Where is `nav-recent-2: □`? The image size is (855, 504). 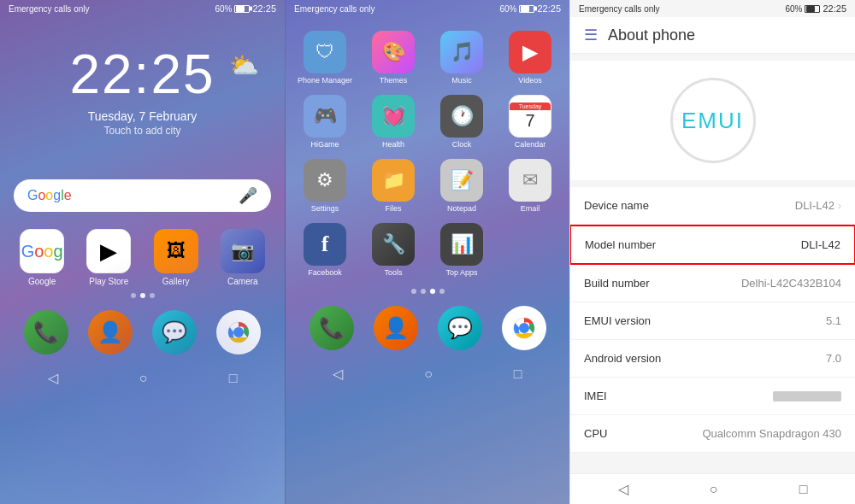 nav-recent-2: □ is located at coordinates (518, 374).